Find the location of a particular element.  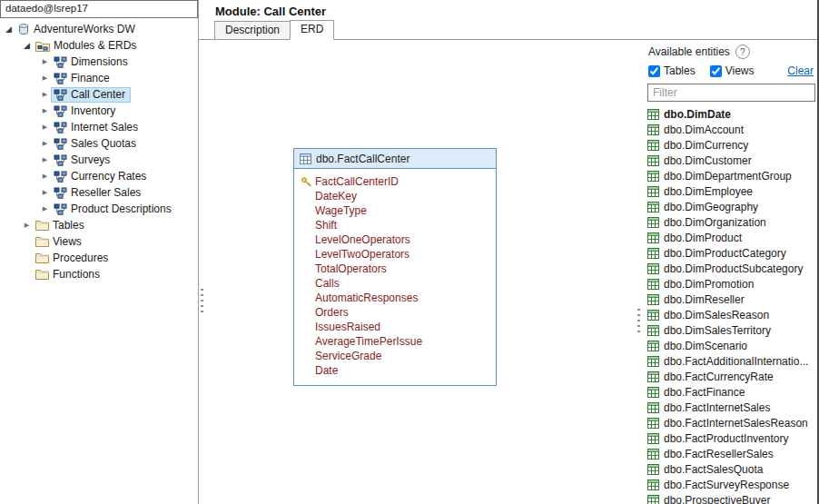

erd-column-leveltwooperators: LevelTwoOperators is located at coordinates (396, 254).